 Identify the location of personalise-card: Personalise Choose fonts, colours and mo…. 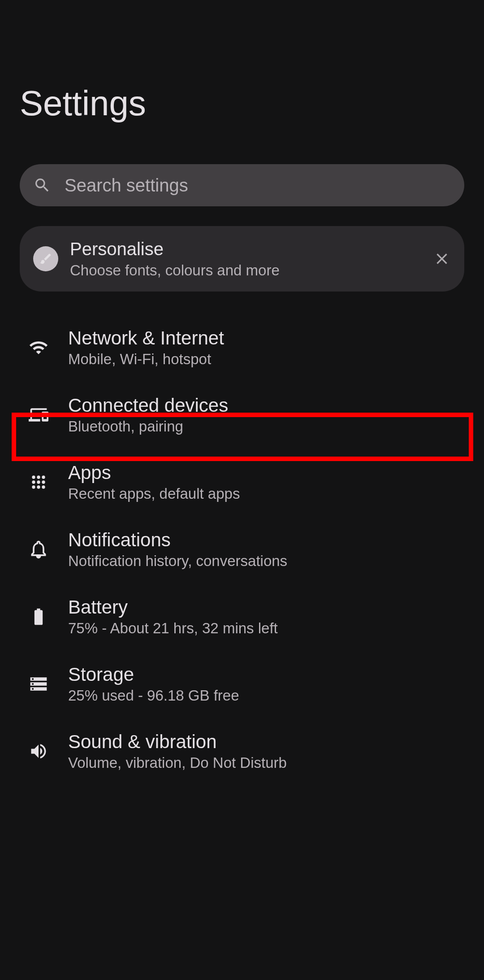
(242, 259).